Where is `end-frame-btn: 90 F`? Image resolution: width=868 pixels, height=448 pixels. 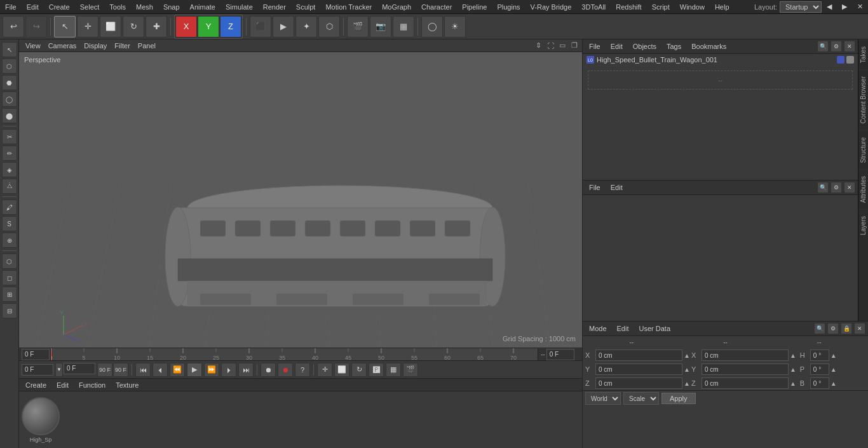 end-frame-btn: 90 F is located at coordinates (105, 370).